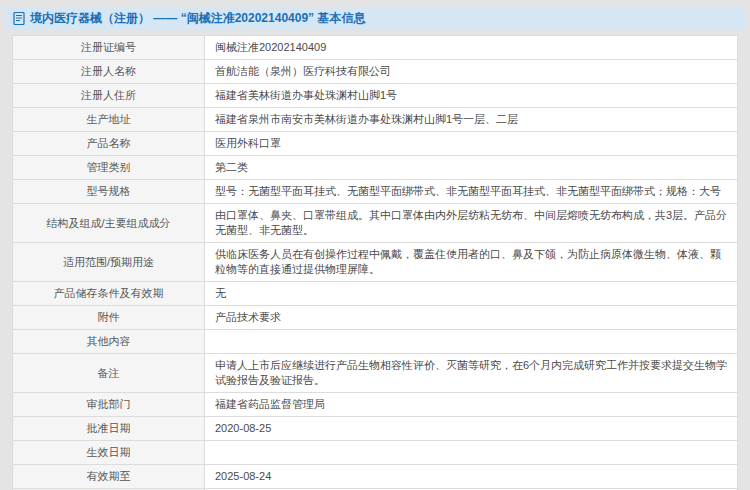 Image resolution: width=750 pixels, height=490 pixels. What do you see at coordinates (109, 262) in the screenshot?
I see `row-label: 适用范围/预期用途` at bounding box center [109, 262].